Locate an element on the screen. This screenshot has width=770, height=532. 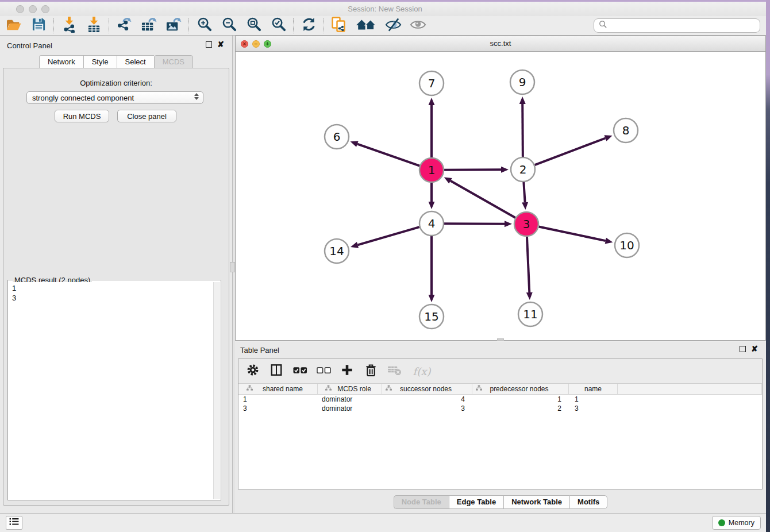
splitter-grip is located at coordinates (232, 267).